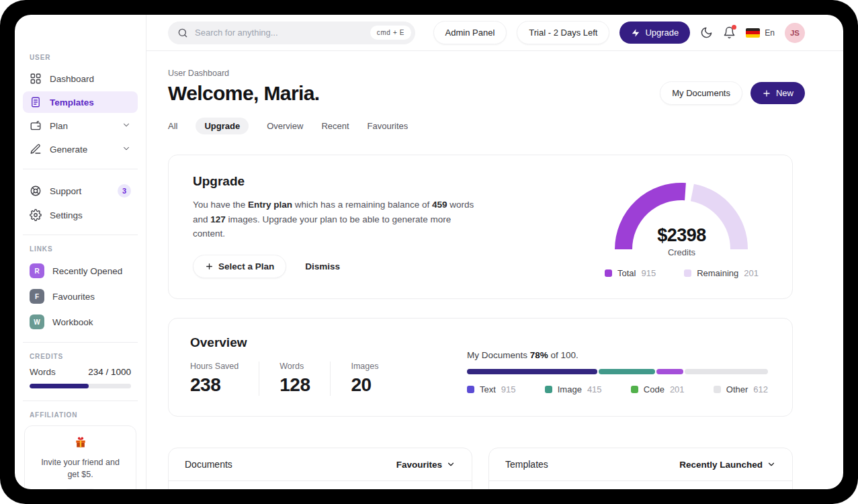 The height and width of the screenshot is (504, 858). Describe the element at coordinates (285, 126) in the screenshot. I see `tab-overview: Overview` at that location.